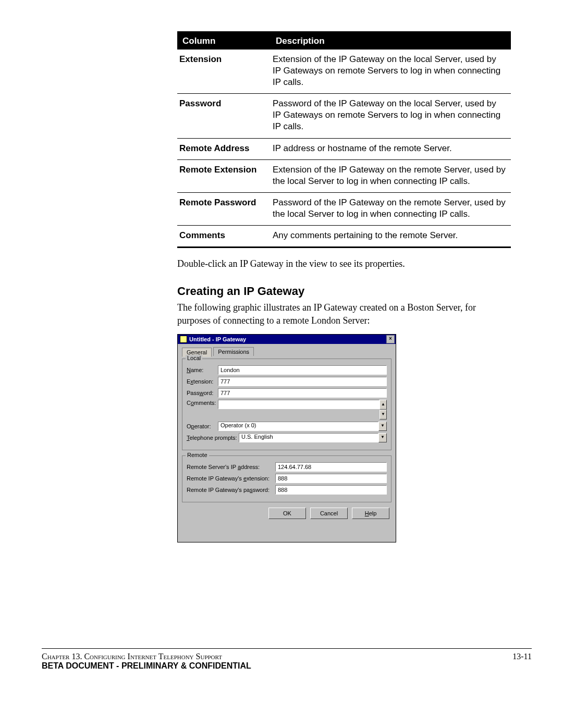 This screenshot has height=728, width=563. What do you see at coordinates (299, 404) in the screenshot?
I see `comments-field` at bounding box center [299, 404].